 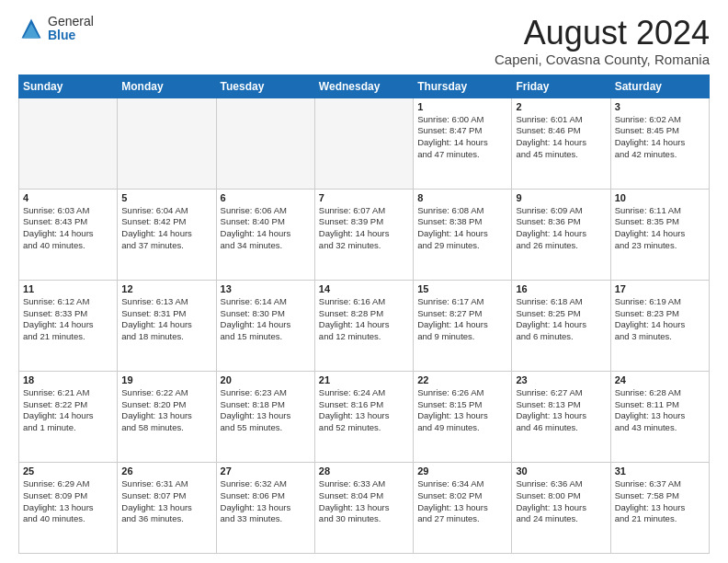 I want to click on calendar-cell: 17Sunrise: 6:19 AM Sunset: 8:23 PM Dayli…, so click(x=660, y=326).